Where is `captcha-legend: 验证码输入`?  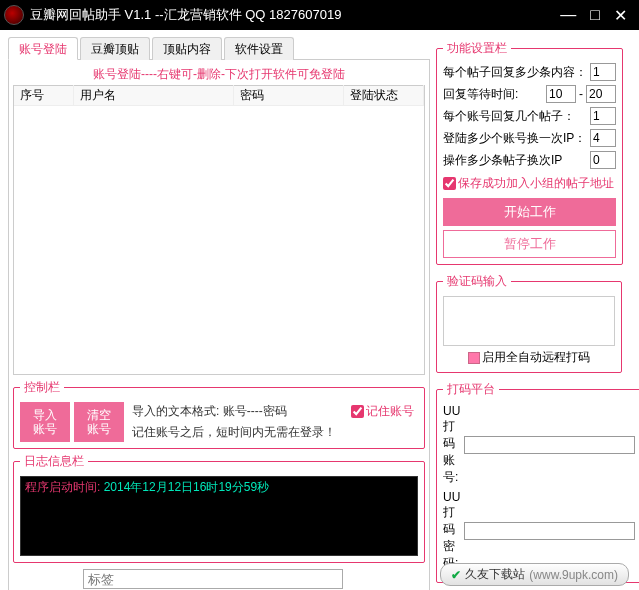 captcha-legend: 验证码输入 is located at coordinates (477, 282).